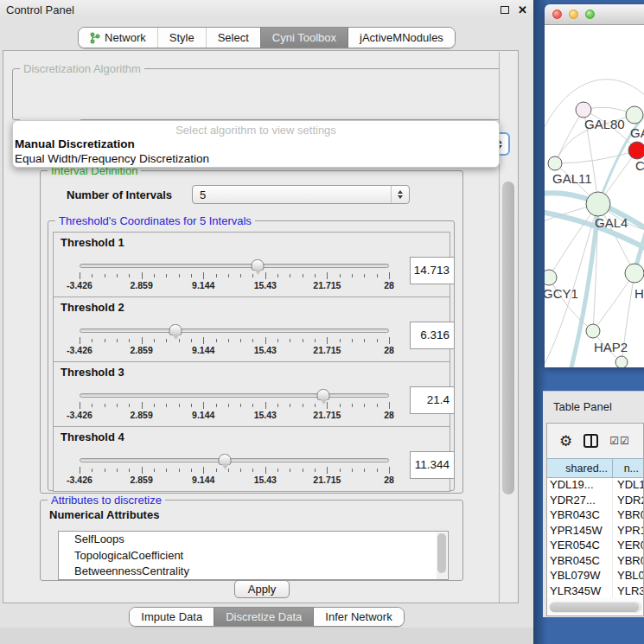 The height and width of the screenshot is (644, 644). I want to click on table-cell-name: YDL1, so click(628, 486).